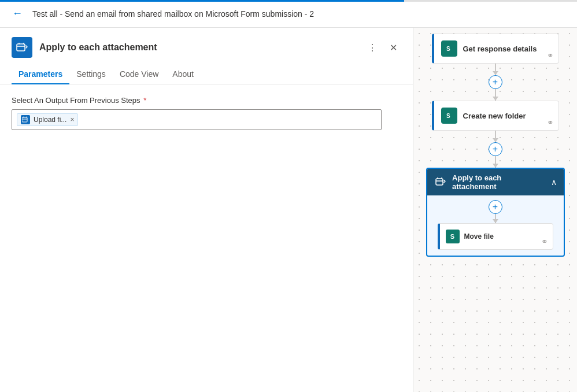  What do you see at coordinates (453, 236) in the screenshot?
I see `node-move-file-icon: S` at bounding box center [453, 236].